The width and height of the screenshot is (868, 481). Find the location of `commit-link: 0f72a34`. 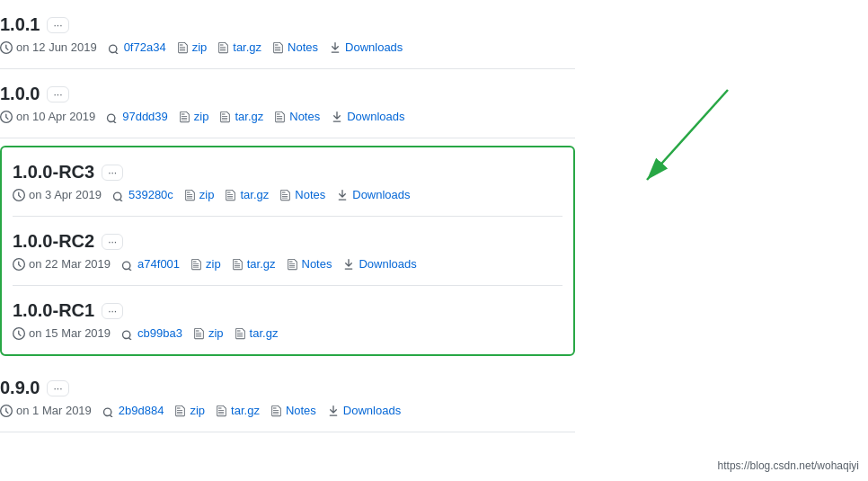

commit-link: 0f72a34 is located at coordinates (146, 47).